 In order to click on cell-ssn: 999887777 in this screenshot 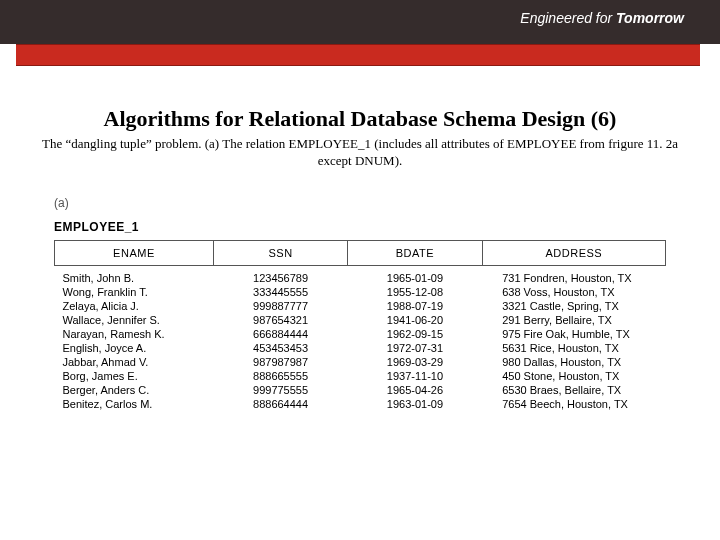, I will do `click(280, 306)`.